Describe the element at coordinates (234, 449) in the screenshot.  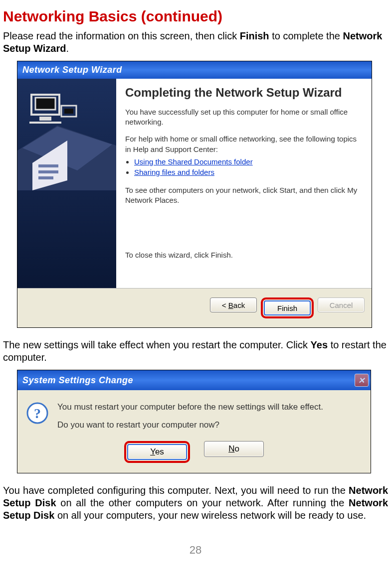
I see `no-button: No` at that location.